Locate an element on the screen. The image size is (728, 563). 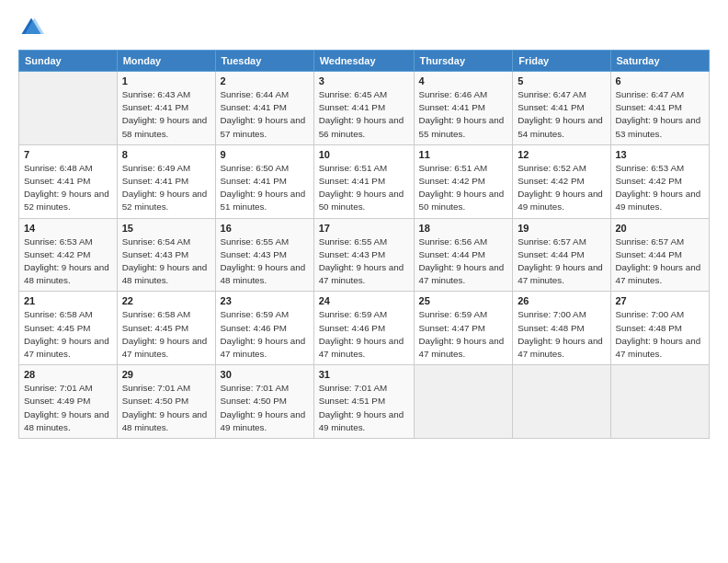
day-info: Sunrise: 6:46 AM Sunset: 4:41 PM Dayligh… is located at coordinates (463, 114).